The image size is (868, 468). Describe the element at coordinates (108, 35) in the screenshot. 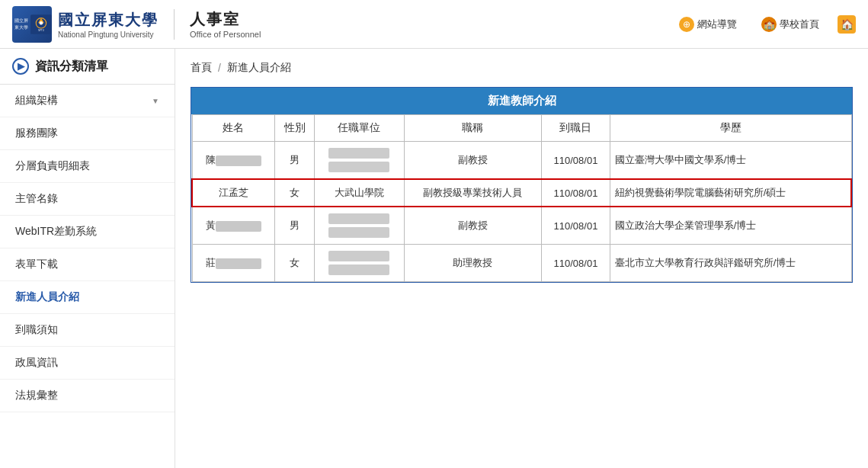

I see `university-name-en: National Pingtung University` at that location.